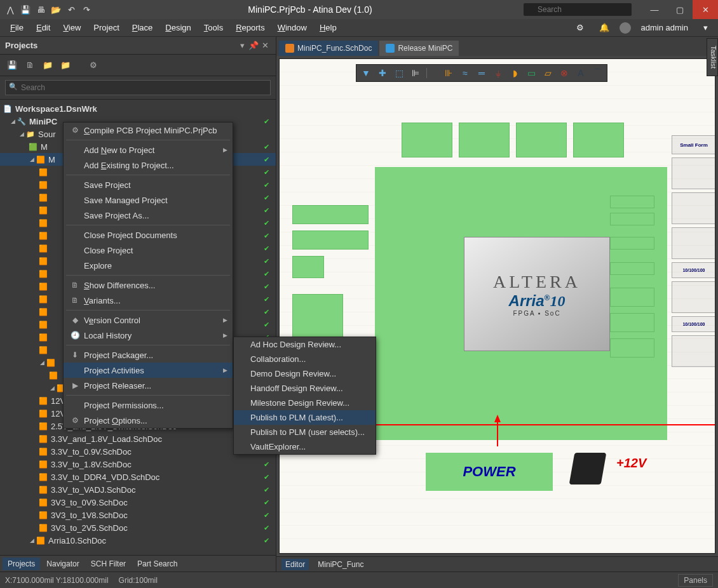  What do you see at coordinates (292, 28) in the screenshot?
I see `menu-window: Window` at bounding box center [292, 28].